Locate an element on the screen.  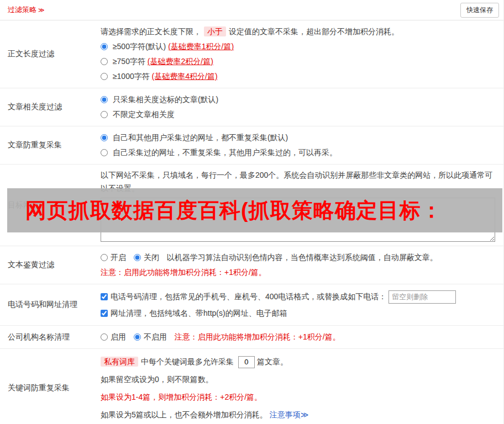
keyword-note-five: 如果设为5篇或以上，也不会额外增加积分消耗。 is located at coordinates (184, 415).